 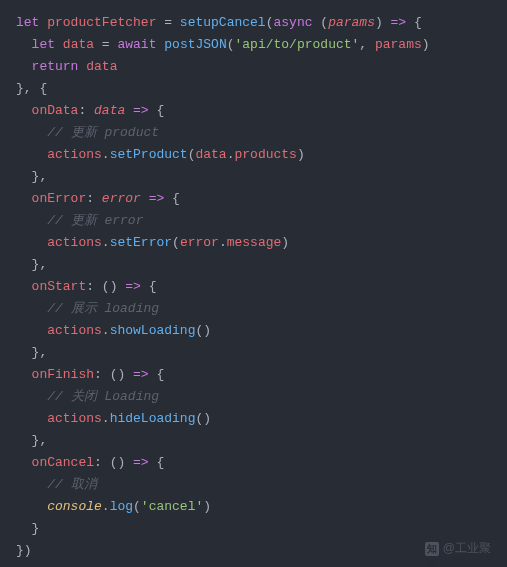 I want to click on watermark: 知乎@工业聚, so click(x=458, y=548).